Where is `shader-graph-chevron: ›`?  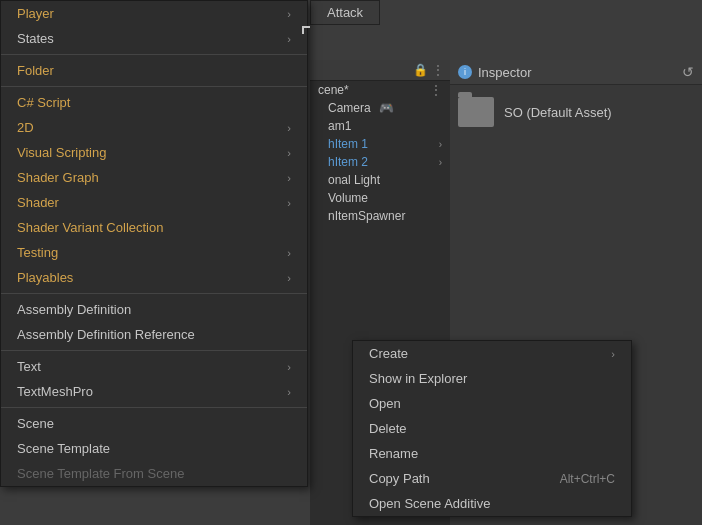
shader-graph-chevron: › is located at coordinates (289, 178).